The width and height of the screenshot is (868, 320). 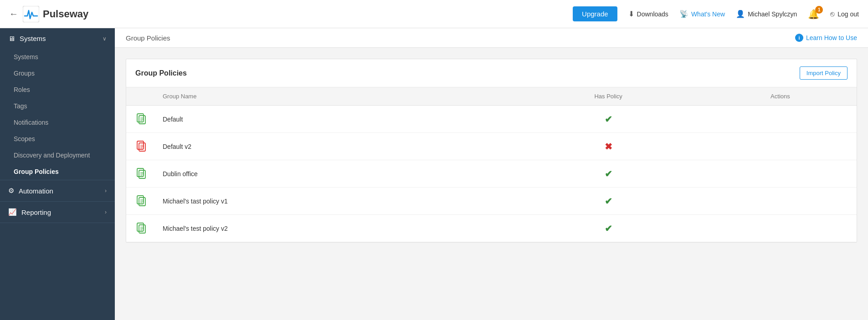 I want to click on col-actions: Actions, so click(x=780, y=97).